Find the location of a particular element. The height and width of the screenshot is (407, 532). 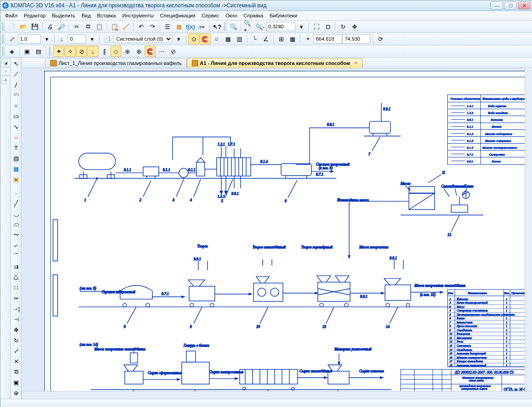

move-tool: ✥ is located at coordinates (16, 330).